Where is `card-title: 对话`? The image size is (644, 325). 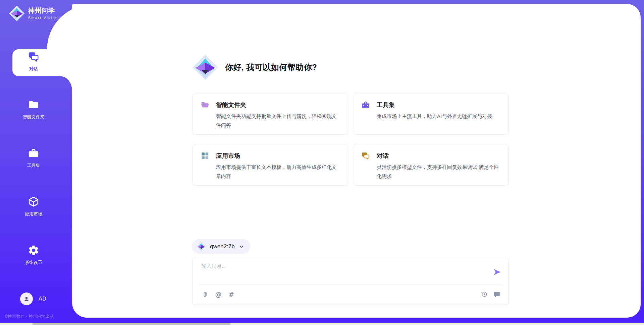 card-title: 对话 is located at coordinates (383, 156).